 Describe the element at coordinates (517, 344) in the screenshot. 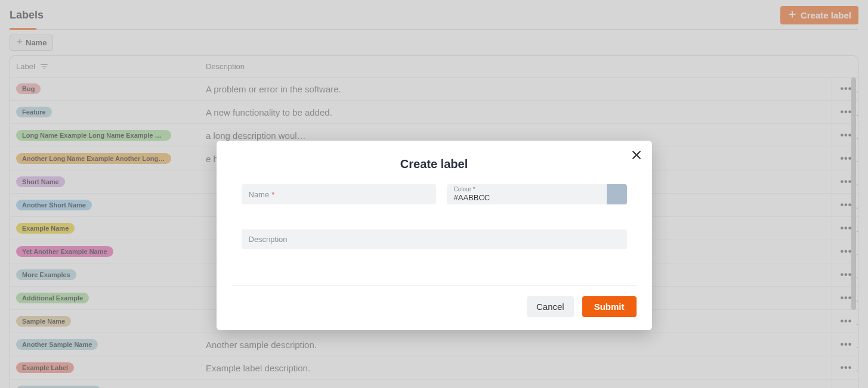

I see `row-description: Another sample description.` at that location.